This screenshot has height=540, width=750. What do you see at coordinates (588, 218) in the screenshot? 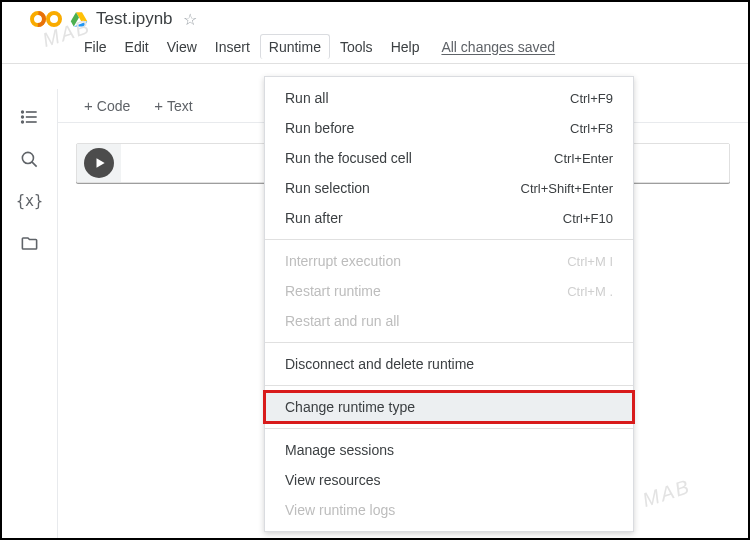
I see `dd-shortcut: Ctrl+F10` at bounding box center [588, 218].